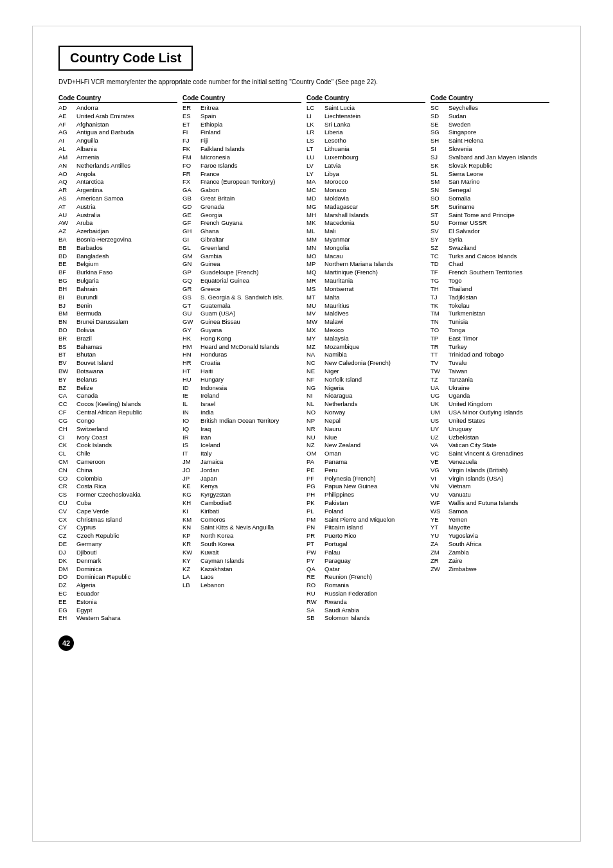 This screenshot has width=613, height=868. What do you see at coordinates (490, 429) in the screenshot?
I see `table-row: UYUruguay` at bounding box center [490, 429].